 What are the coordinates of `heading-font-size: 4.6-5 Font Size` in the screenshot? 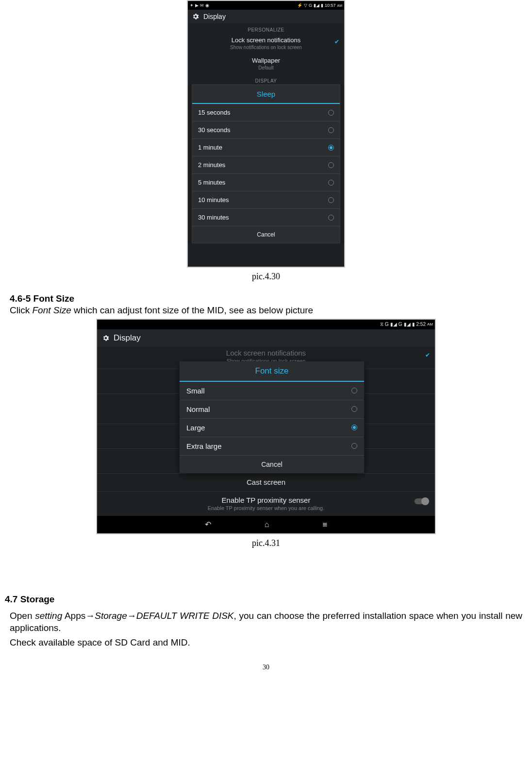 It's located at (266, 299).